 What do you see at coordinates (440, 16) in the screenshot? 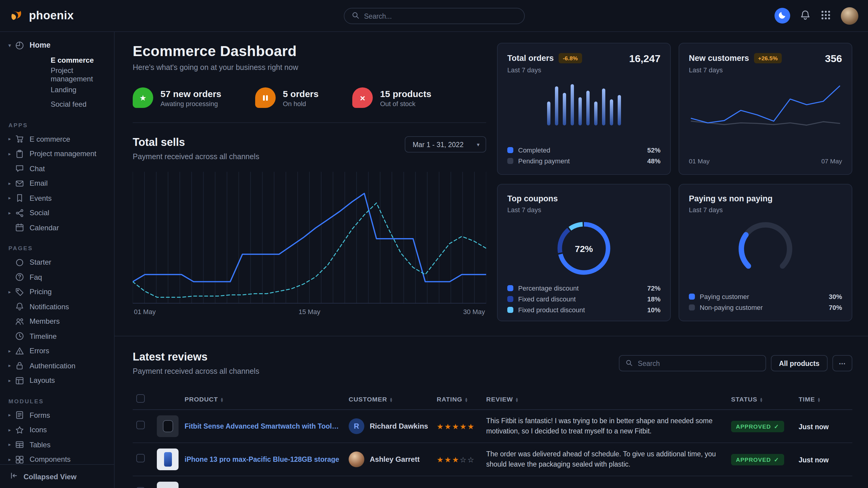
I see `navbar-search-input` at bounding box center [440, 16].